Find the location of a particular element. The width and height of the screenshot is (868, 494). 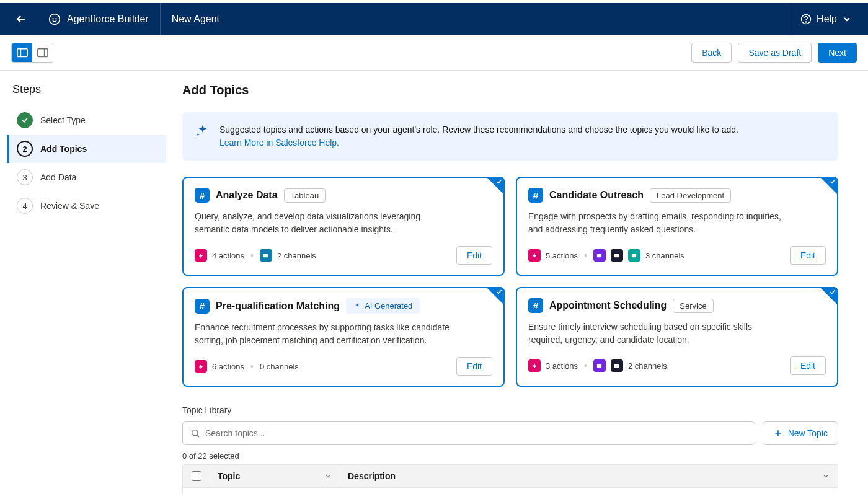

topic-library-table: Topic Description Skill Gap AnalysisIden… is located at coordinates (510, 479).